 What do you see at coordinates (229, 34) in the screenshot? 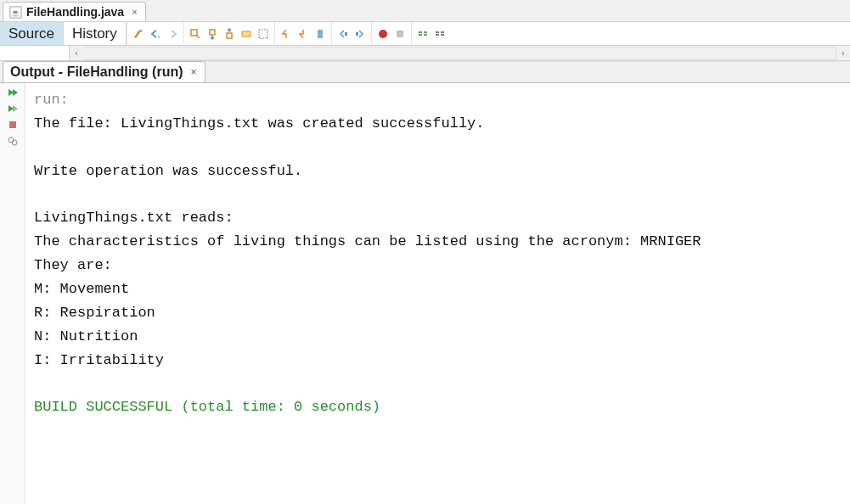
I see `toolbar-group-find` at bounding box center [229, 34].